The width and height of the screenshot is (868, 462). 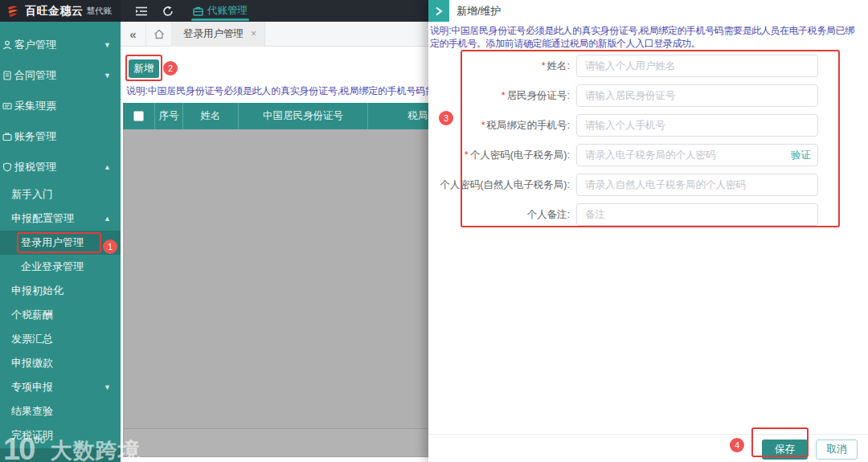 What do you see at coordinates (133, 34) in the screenshot?
I see `collapse-tabs-icon: «` at bounding box center [133, 34].